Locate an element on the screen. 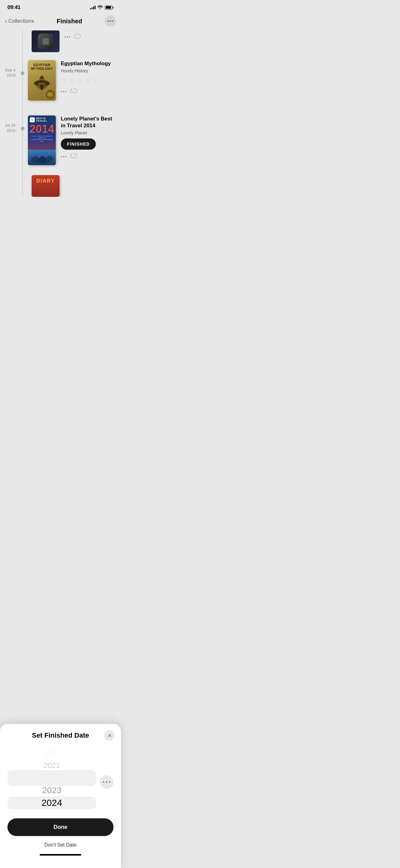  nav-bar: ‹ Collections Finished is located at coordinates (61, 22).